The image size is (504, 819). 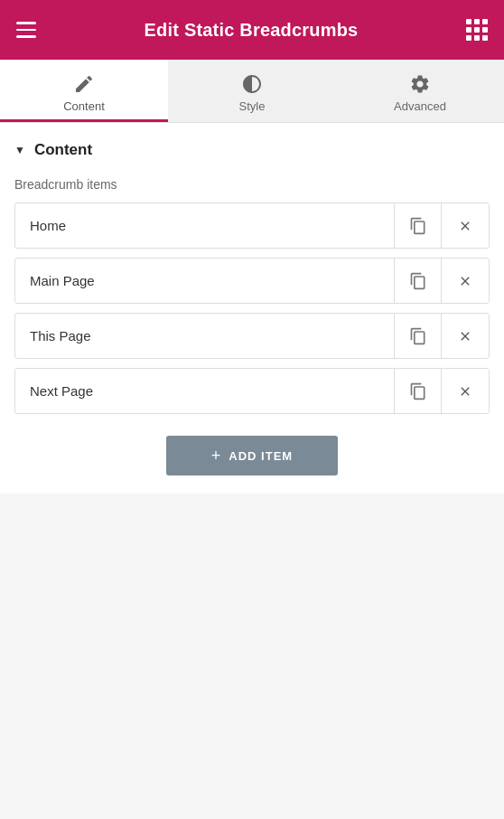 I want to click on breadcrumb-item-text: Next Page, so click(x=205, y=391).